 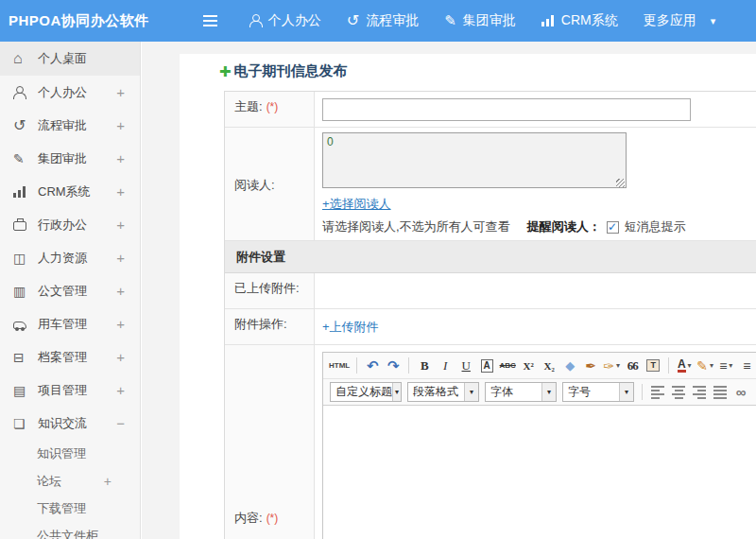 What do you see at coordinates (70, 257) in the screenshot?
I see `sidebar-item-human-resources: ◫ 人力资源 +` at bounding box center [70, 257].